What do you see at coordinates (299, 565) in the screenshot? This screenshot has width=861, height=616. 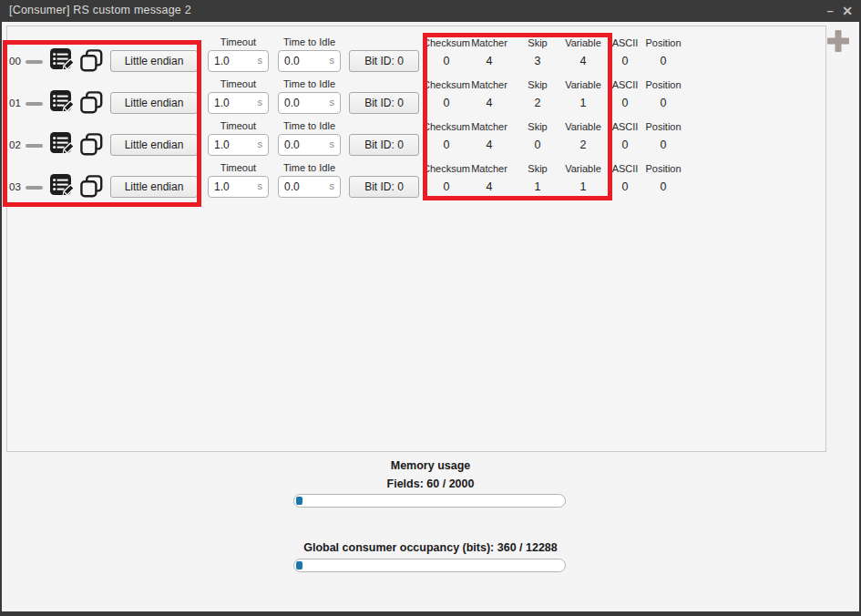 I see `occupancy-progress-fill` at bounding box center [299, 565].